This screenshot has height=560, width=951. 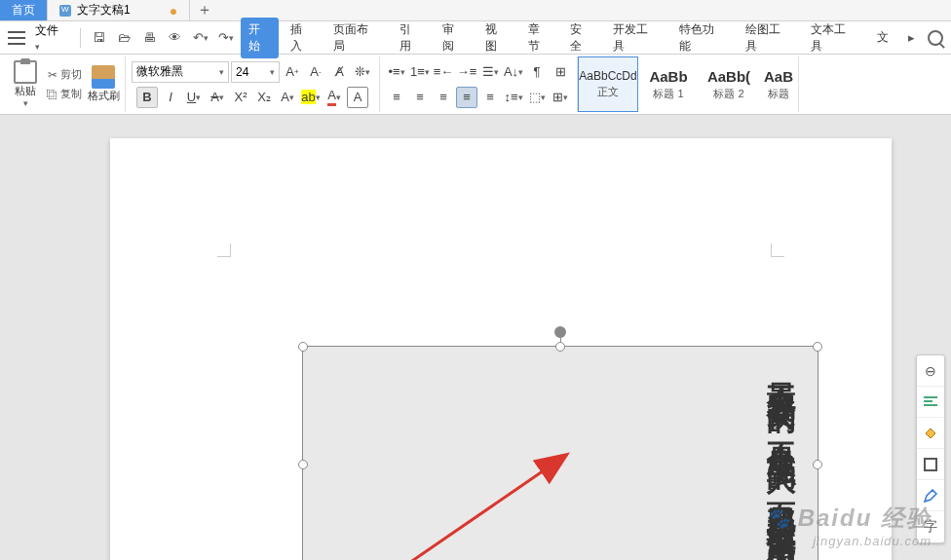 I want to click on document-tab-label: 文字文稿1, so click(x=103, y=10).